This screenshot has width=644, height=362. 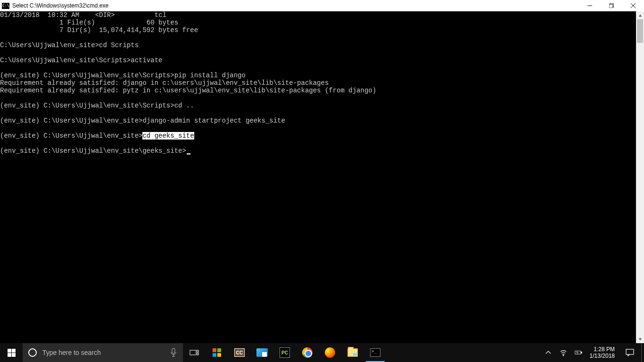 I want to click on task-view-icon, so click(x=194, y=353).